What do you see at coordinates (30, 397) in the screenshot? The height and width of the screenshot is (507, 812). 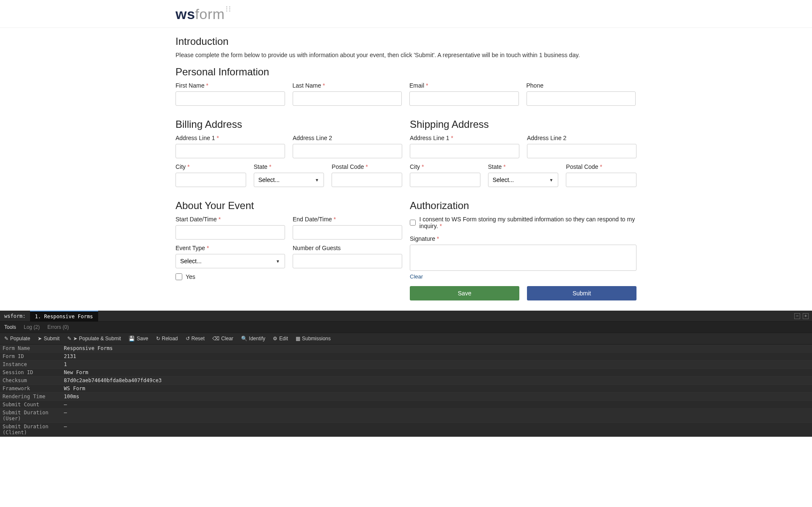 I see `debug-row-key: Rendering Time` at bounding box center [30, 397].